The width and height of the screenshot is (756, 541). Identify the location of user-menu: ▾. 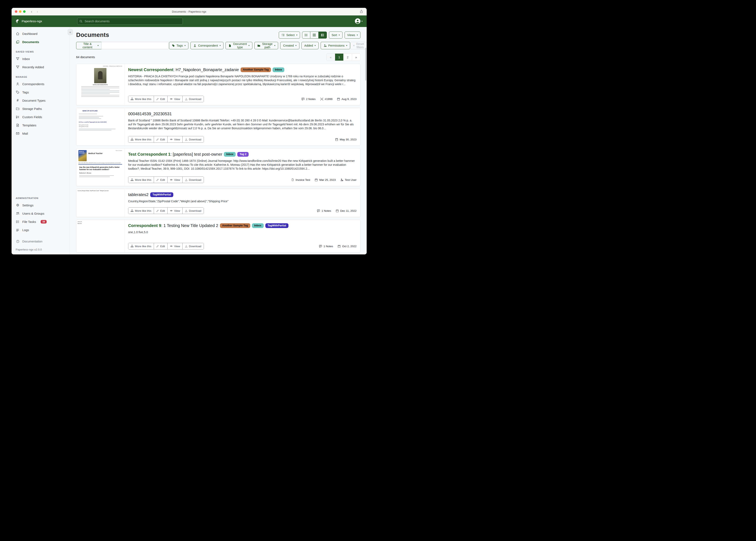
(359, 21).